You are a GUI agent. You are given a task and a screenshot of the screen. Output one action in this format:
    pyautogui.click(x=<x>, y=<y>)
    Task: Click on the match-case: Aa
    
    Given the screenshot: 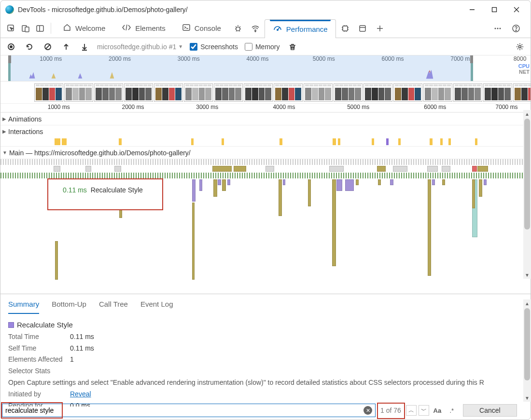 What is the action you would take?
    pyautogui.click(x=437, y=411)
    